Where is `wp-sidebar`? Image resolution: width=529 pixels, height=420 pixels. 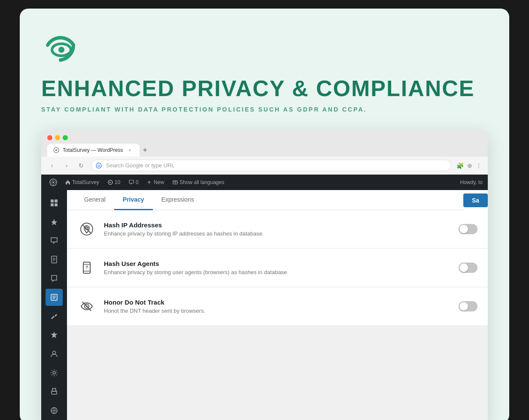
wp-sidebar is located at coordinates (54, 305).